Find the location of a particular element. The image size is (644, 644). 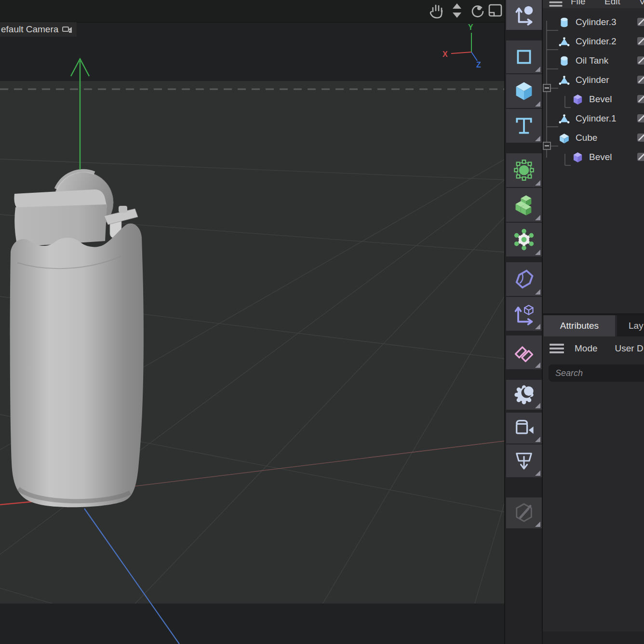

subdivision-surface-button is located at coordinates (524, 170).